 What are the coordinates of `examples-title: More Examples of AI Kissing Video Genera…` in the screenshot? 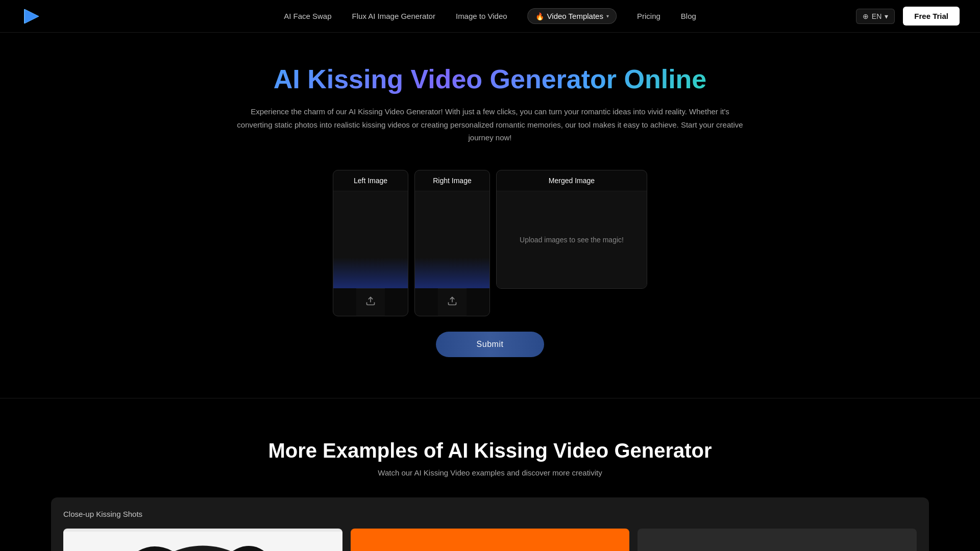 It's located at (490, 451).